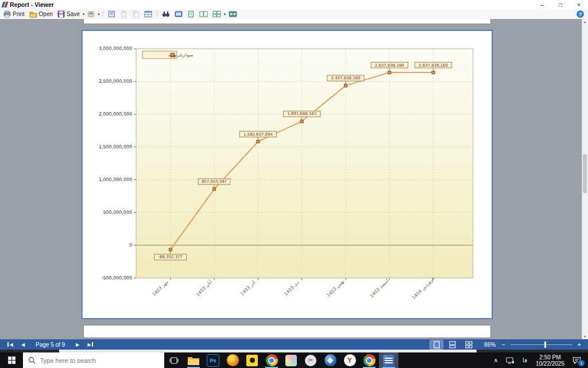  I want to click on network-icon, so click(510, 360).